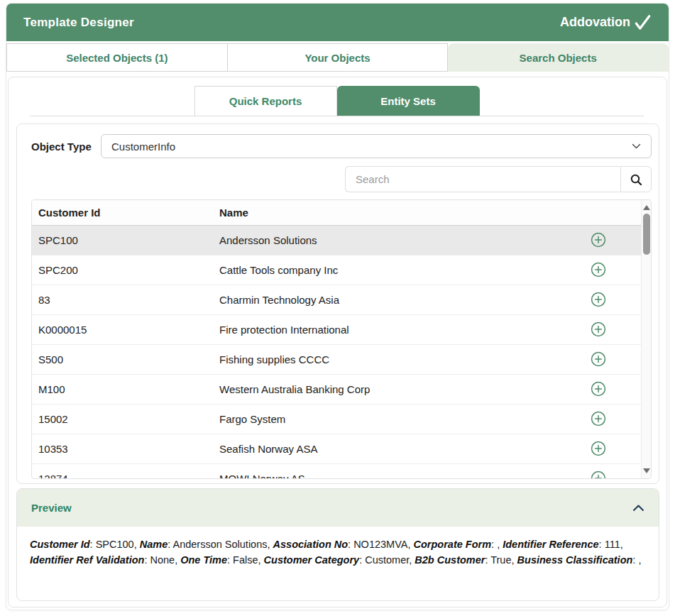  What do you see at coordinates (598, 213) in the screenshot?
I see `column-header-actions` at bounding box center [598, 213].